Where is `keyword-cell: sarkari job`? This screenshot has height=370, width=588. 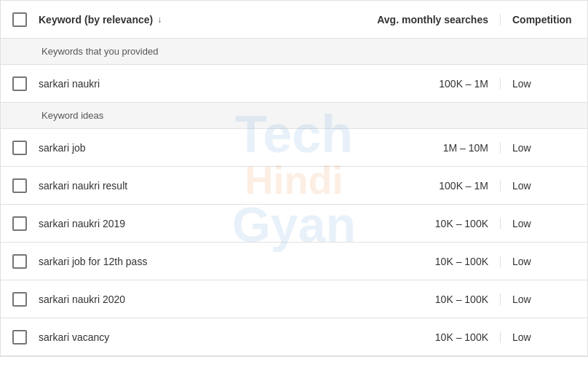 keyword-cell: sarkari job is located at coordinates (170, 148).